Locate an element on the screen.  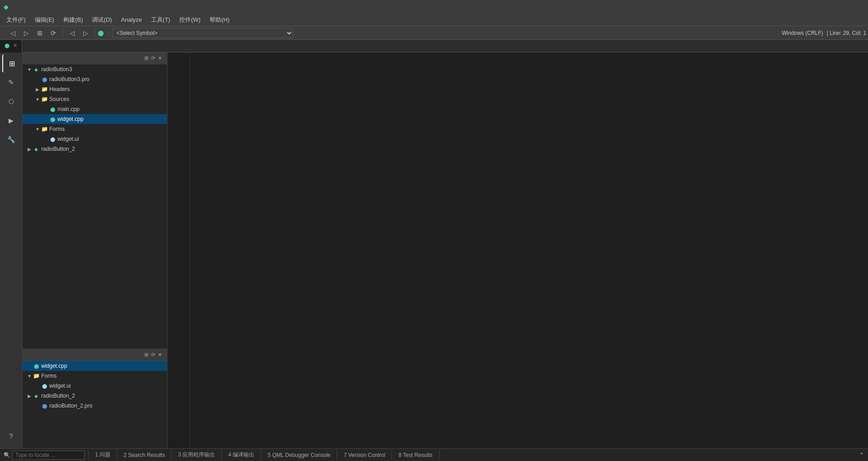
toolbar-filter-button: ⊞ is located at coordinates (40, 33).